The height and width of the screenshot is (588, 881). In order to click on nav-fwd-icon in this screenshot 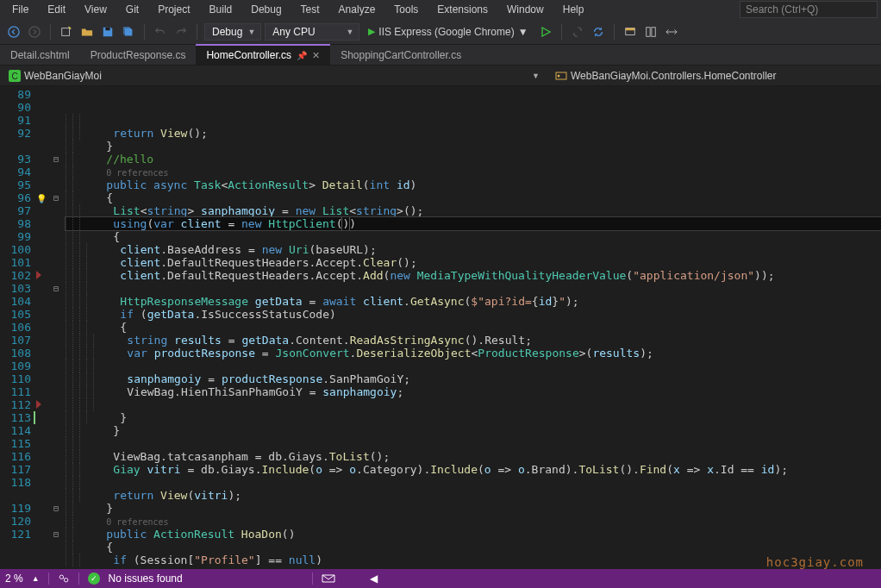, I will do `click(34, 32)`.